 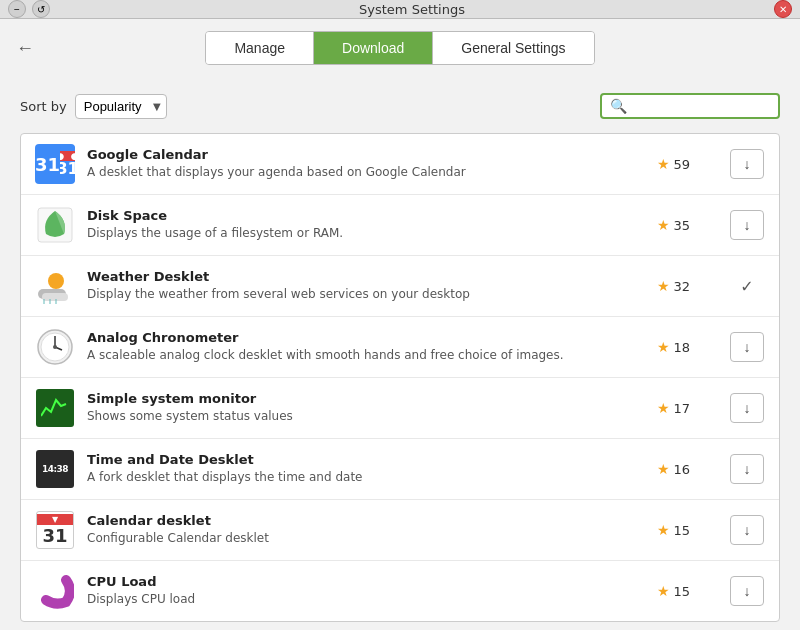 What do you see at coordinates (366, 338) in the screenshot?
I see `item-name: Analog Chronometer` at bounding box center [366, 338].